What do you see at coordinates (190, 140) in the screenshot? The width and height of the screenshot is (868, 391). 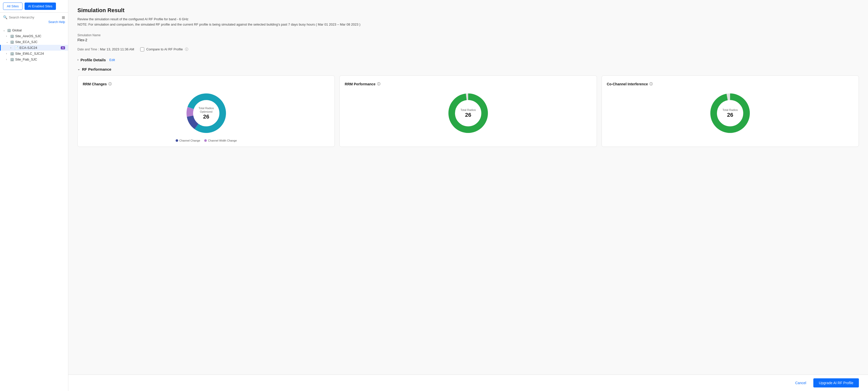 I see `channel-change-label: Channel Change` at bounding box center [190, 140].